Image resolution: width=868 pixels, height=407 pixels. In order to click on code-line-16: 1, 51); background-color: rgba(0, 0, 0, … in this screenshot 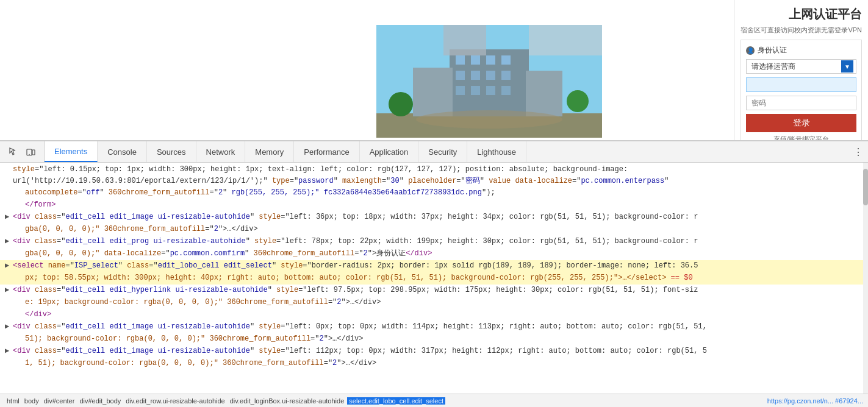, I will do `click(434, 364)`.